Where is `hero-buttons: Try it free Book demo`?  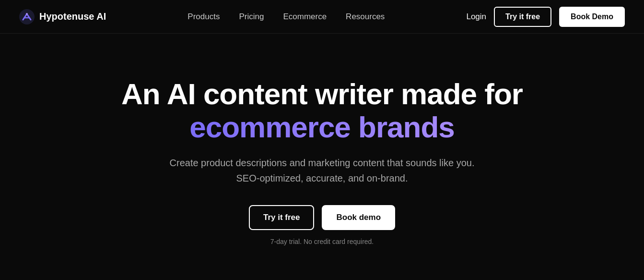 hero-buttons: Try it free Book demo is located at coordinates (322, 218).